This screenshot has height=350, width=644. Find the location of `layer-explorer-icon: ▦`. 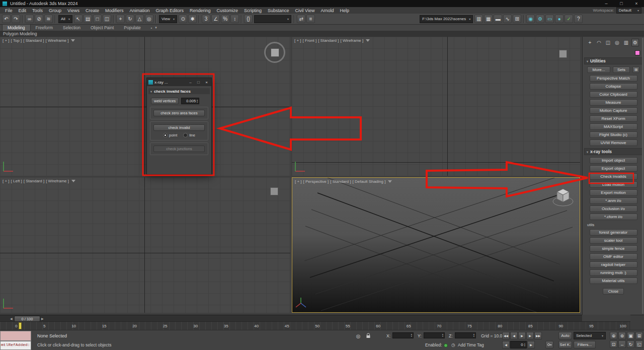

layer-explorer-icon: ▦ is located at coordinates (488, 19).